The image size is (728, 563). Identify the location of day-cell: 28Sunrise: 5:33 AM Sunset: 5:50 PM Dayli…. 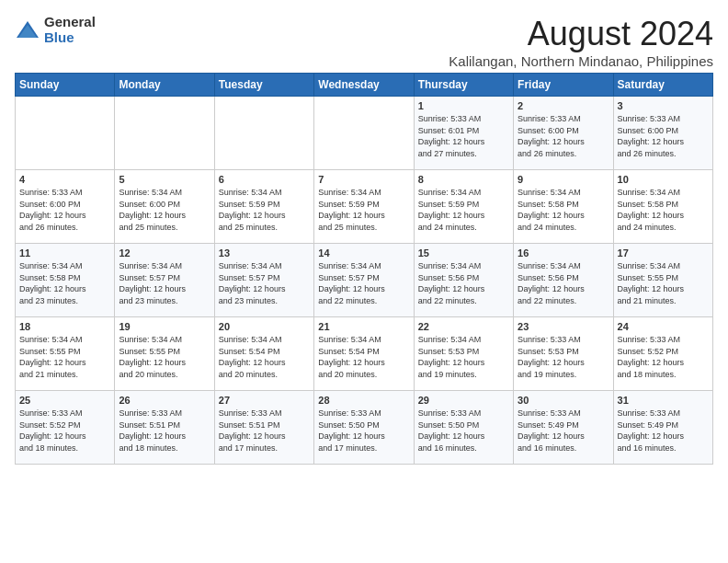
(364, 428).